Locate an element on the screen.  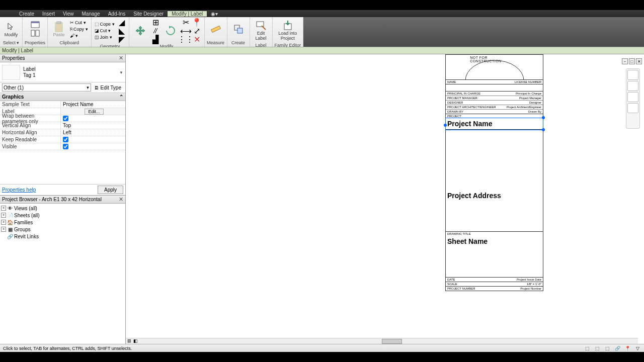
properties-panel: Properties ✕ Label Tag 1 ▼ Other (1)▼ is located at coordinates (62, 125).